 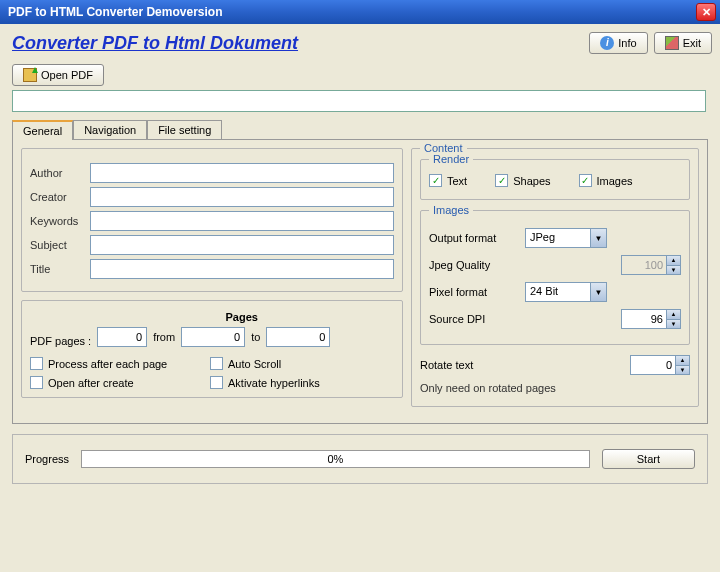 I want to click on title-input, so click(x=242, y=269).